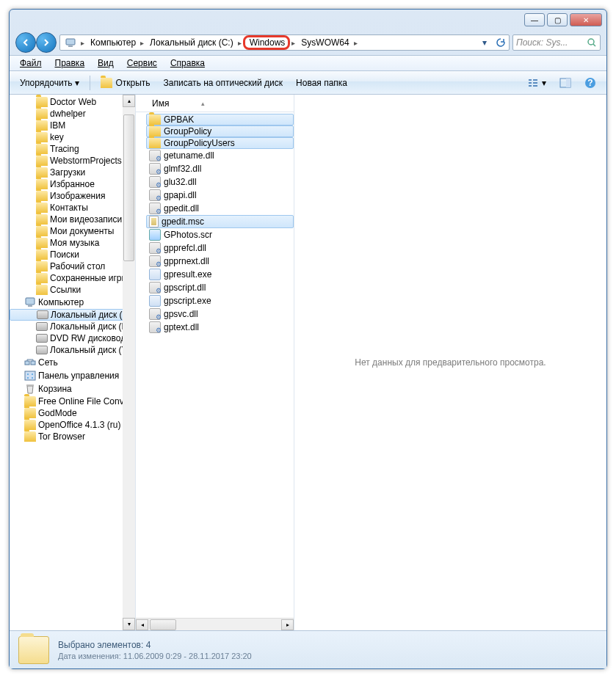 This screenshot has height=678, width=616. What do you see at coordinates (220, 131) in the screenshot?
I see `file-row: GroupPolicy` at bounding box center [220, 131].